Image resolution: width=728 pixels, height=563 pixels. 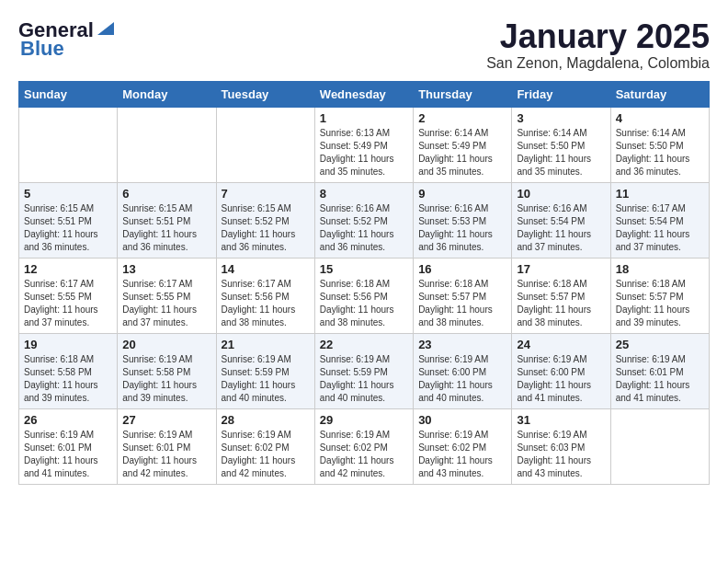 What do you see at coordinates (266, 344) in the screenshot?
I see `day-number: 21` at bounding box center [266, 344].